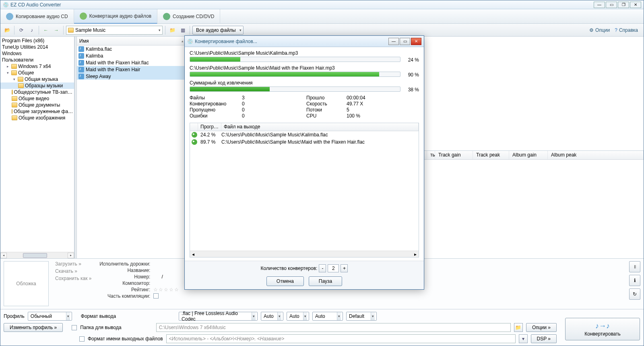  Describe the element at coordinates (626, 30) in the screenshot. I see `help-link: ?Справка` at that location.